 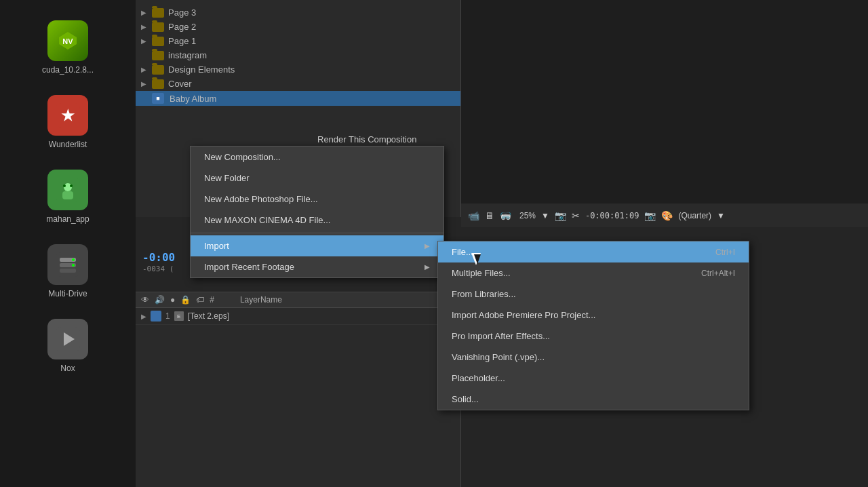 I want to click on tree-item-label: Cover, so click(x=180, y=84).